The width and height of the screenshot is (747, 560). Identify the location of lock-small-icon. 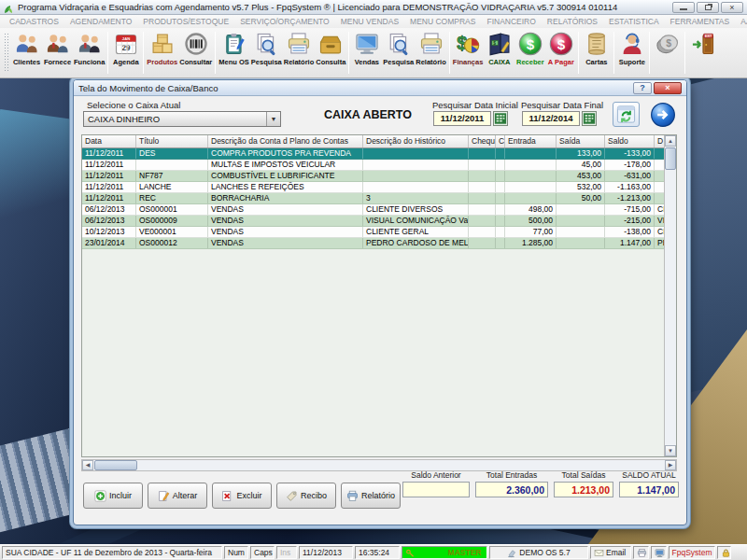
(726, 553).